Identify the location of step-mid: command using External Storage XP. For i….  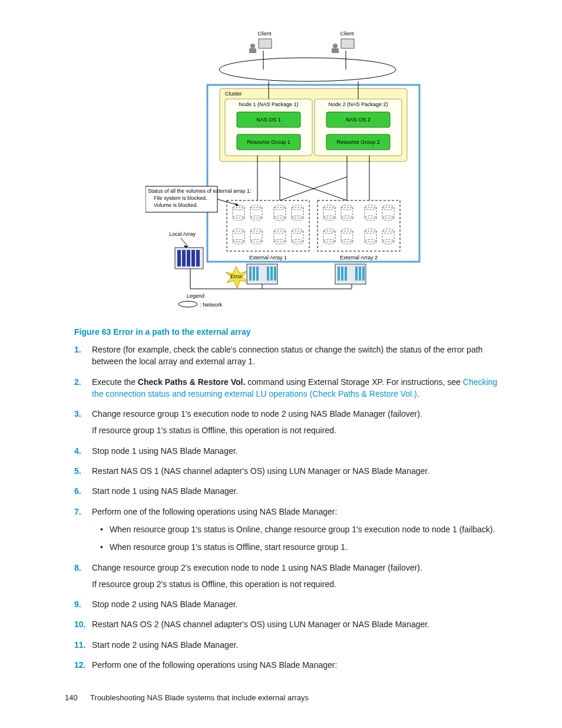
(353, 382).